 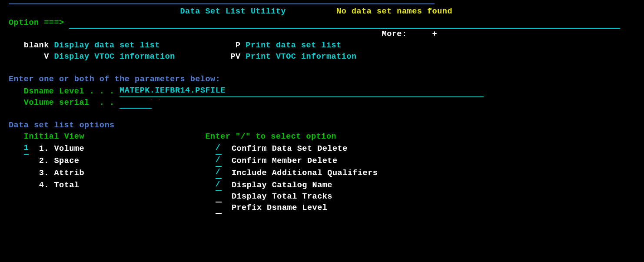 What do you see at coordinates (326, 173) in the screenshot?
I see `opt-row-3: 3. Attrib / Include Additional Qualifier…` at bounding box center [326, 173].